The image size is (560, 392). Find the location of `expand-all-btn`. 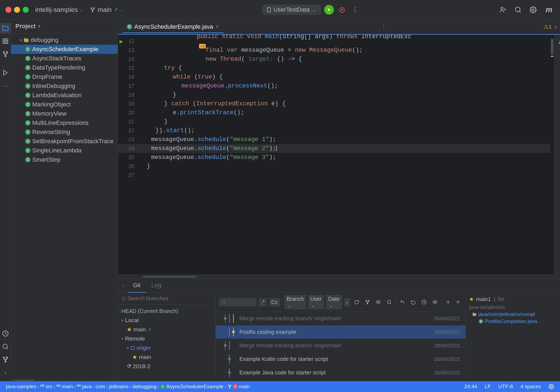

expand-all-btn is located at coordinates (448, 302).